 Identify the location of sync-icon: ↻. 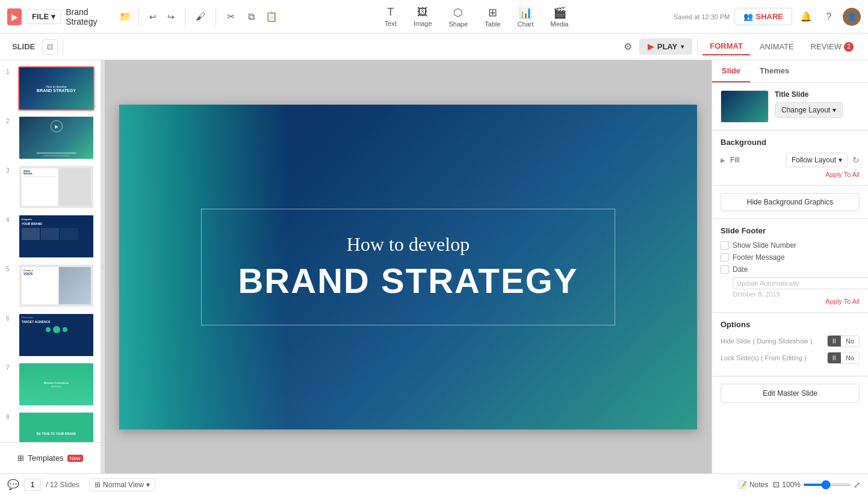
(856, 160).